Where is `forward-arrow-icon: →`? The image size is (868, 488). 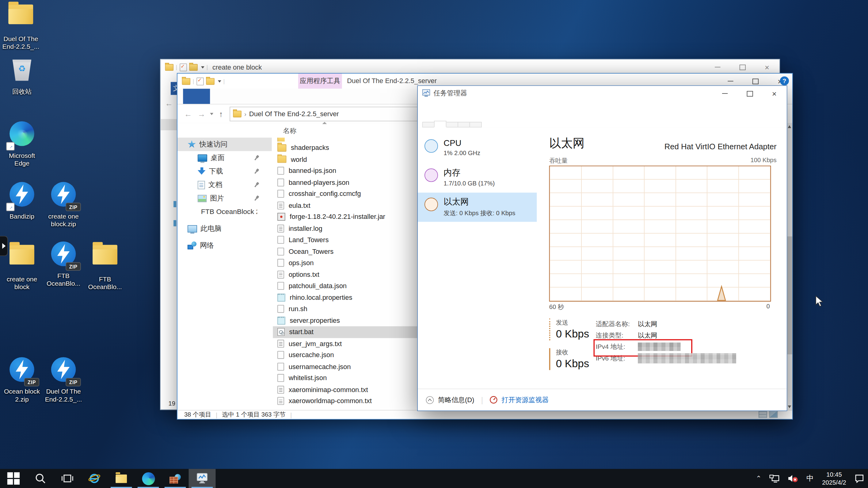
forward-arrow-icon: → is located at coordinates (202, 114).